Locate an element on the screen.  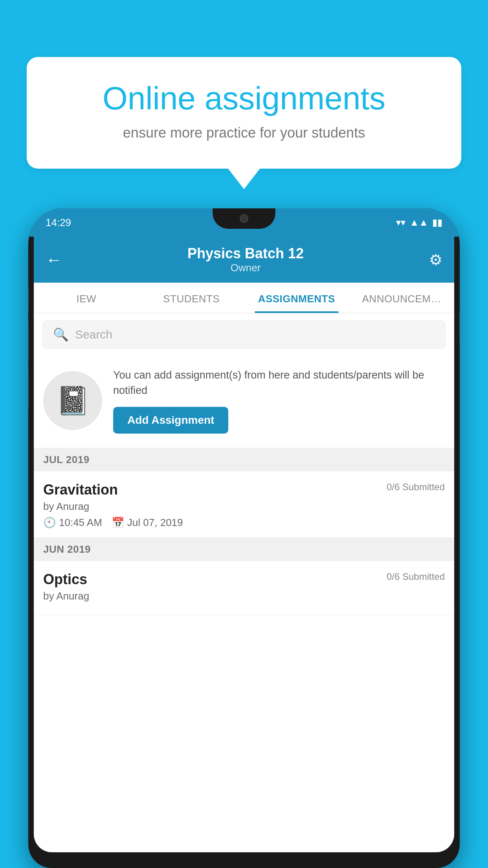
section-header-jul: JUL 2019 is located at coordinates (244, 460).